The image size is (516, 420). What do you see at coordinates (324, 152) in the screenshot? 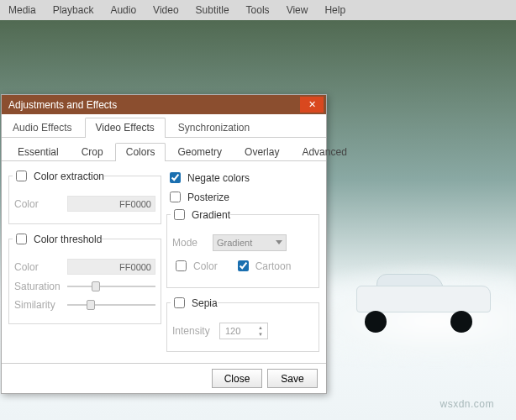
I see `subtab-advanced: Advanced` at bounding box center [324, 152].